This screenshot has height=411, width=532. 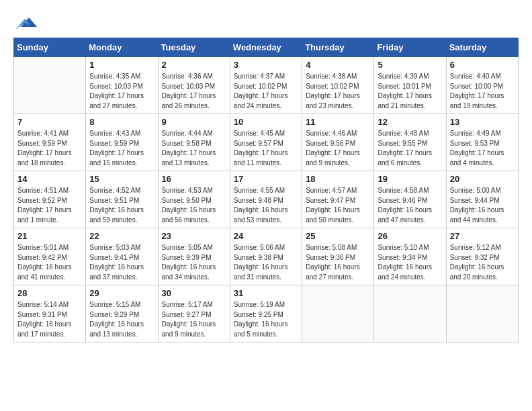 What do you see at coordinates (194, 179) in the screenshot?
I see `day-number: 16` at bounding box center [194, 179].